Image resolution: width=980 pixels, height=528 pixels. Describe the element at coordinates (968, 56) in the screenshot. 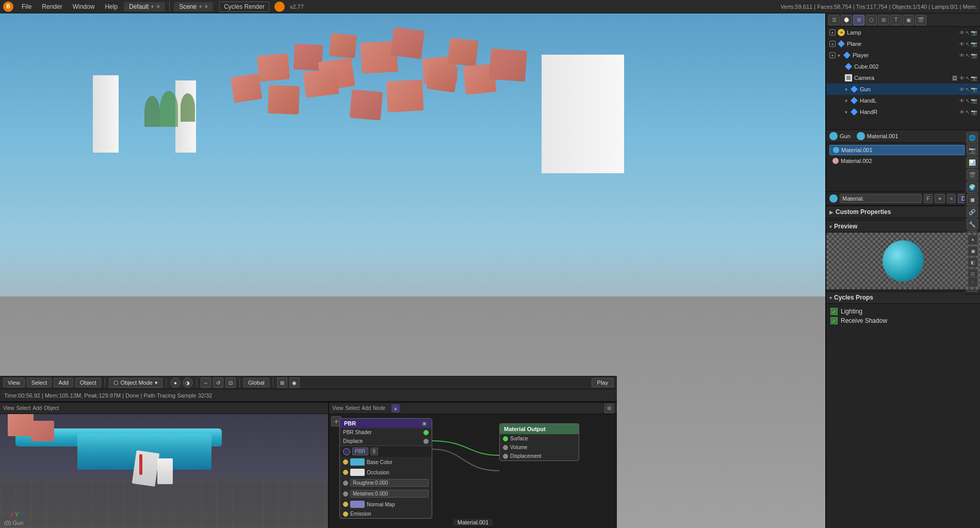

I see `player-sel: ↖` at that location.